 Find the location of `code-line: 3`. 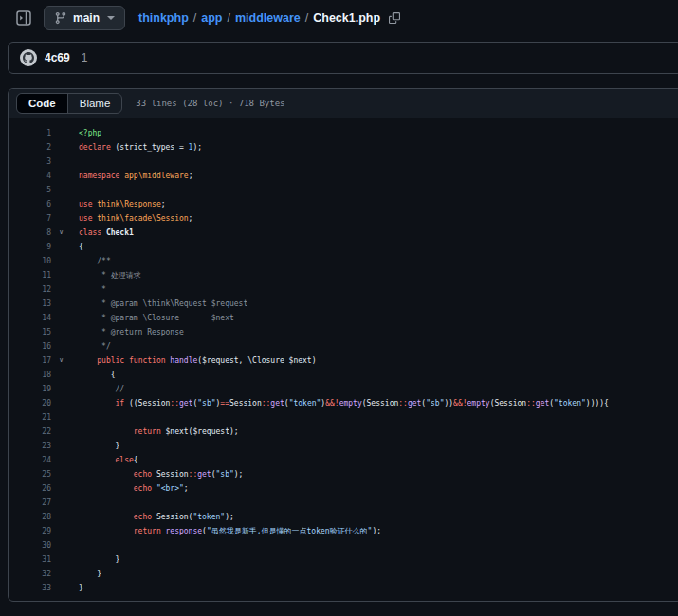

code-line: 3 is located at coordinates (343, 161).